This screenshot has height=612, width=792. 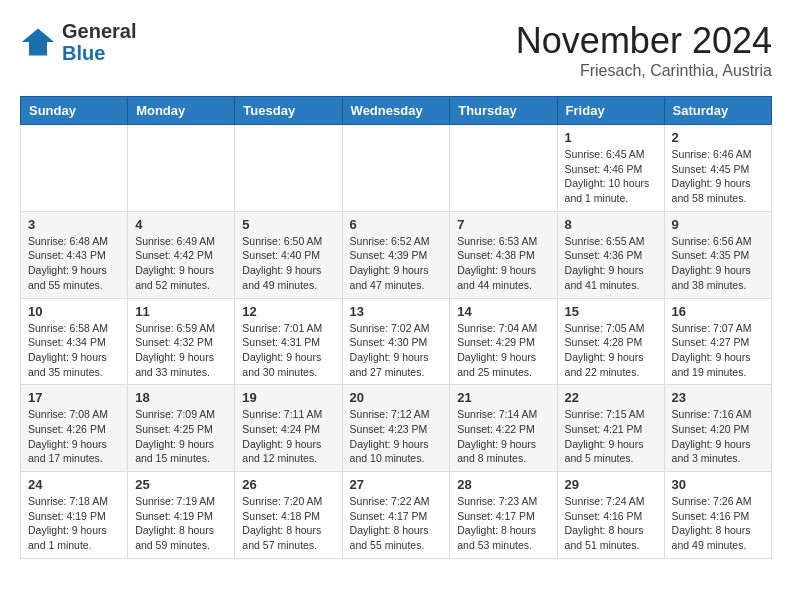 What do you see at coordinates (99, 42) in the screenshot?
I see `logo-text: General Blue` at bounding box center [99, 42].